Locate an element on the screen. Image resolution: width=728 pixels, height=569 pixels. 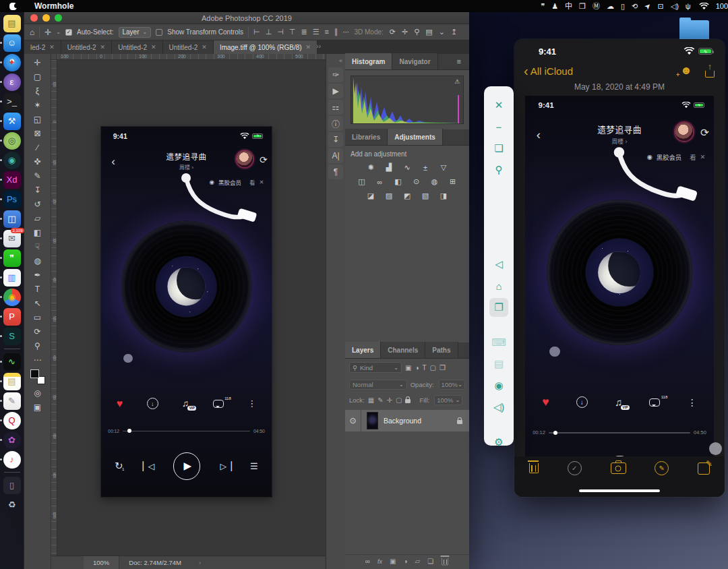
frame-tool: ⊠ is located at coordinates (38, 133).